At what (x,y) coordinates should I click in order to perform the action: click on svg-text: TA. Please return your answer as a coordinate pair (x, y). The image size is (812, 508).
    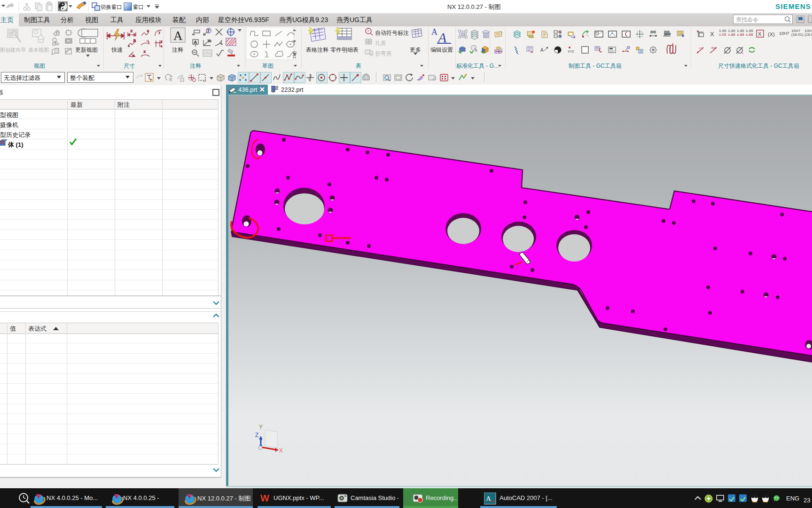
    Looking at the image, I should click on (210, 41).